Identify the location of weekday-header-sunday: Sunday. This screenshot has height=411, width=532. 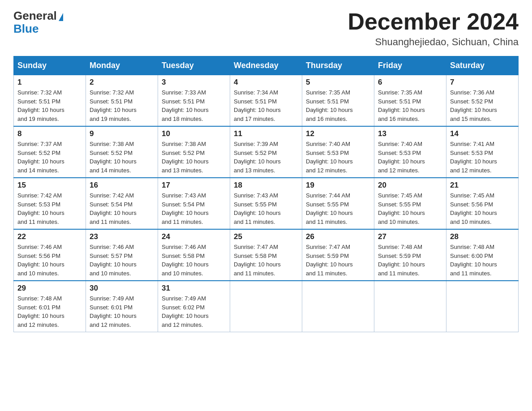
(50, 66).